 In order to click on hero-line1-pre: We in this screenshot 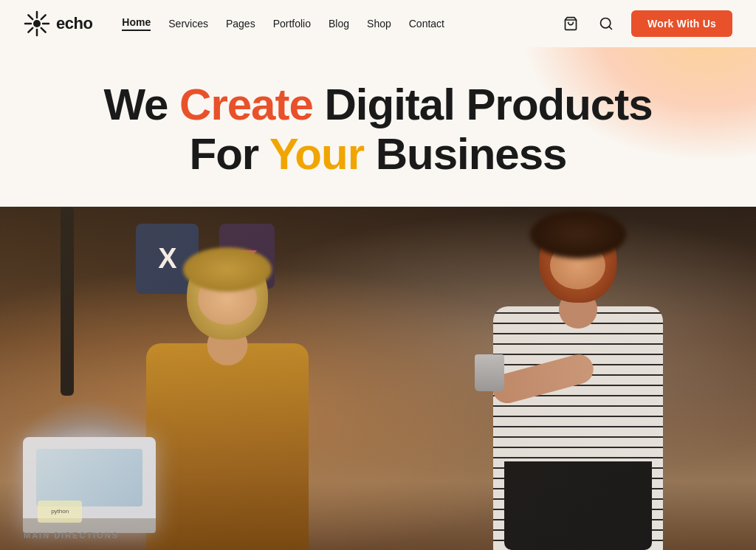, I will do `click(142, 105)`.